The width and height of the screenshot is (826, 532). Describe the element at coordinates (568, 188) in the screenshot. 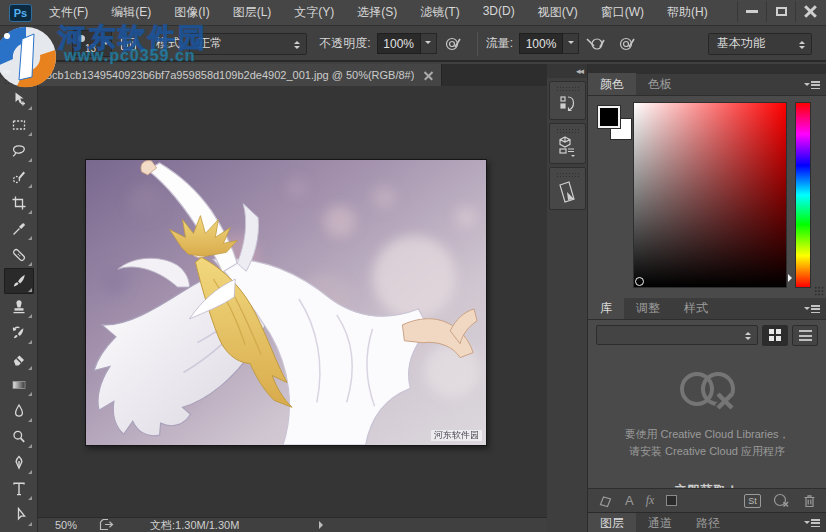

I see `info-panel-button` at that location.